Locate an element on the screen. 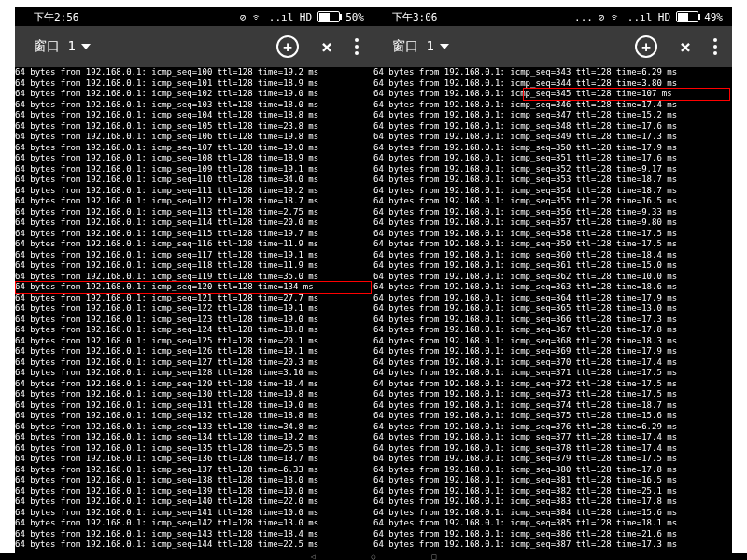 The height and width of the screenshot is (560, 747). ping-line: 64 bytes from 192.168.0.1: icmp_seq=121 … is located at coordinates (194, 299).